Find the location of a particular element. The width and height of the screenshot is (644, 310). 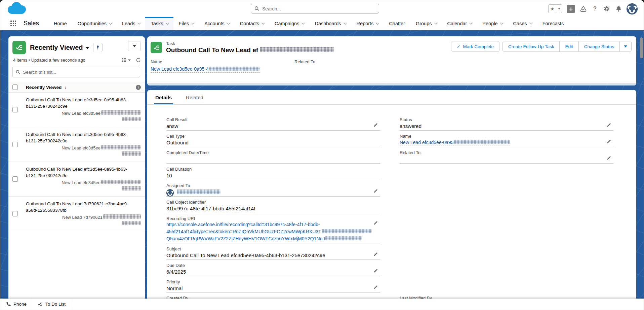

notifications-bell-icon is located at coordinates (618, 9).